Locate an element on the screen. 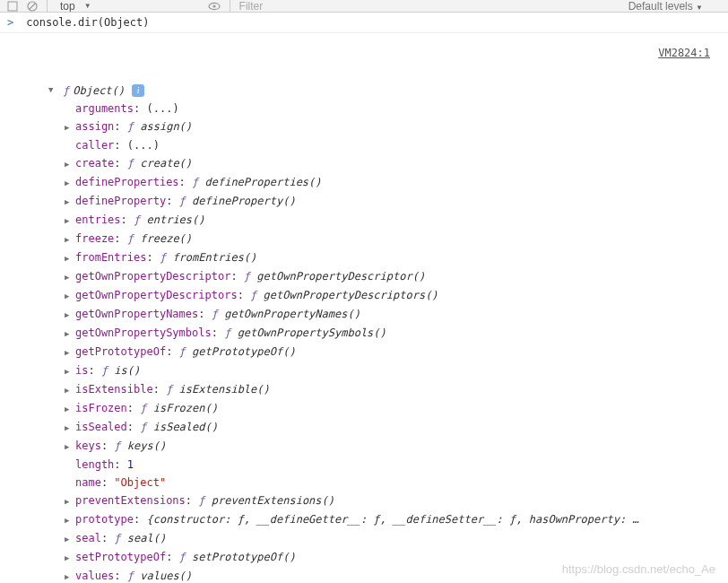  function-signature: assign() is located at coordinates (166, 126).